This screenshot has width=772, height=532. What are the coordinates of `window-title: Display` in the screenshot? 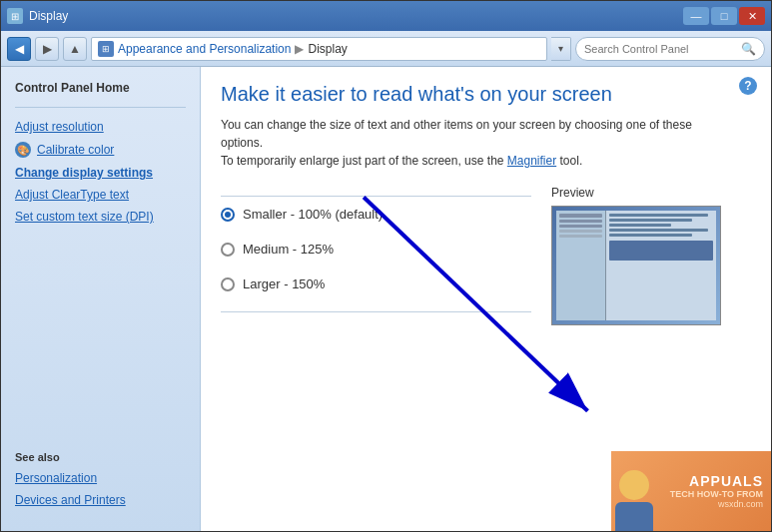 It's located at (48, 16).